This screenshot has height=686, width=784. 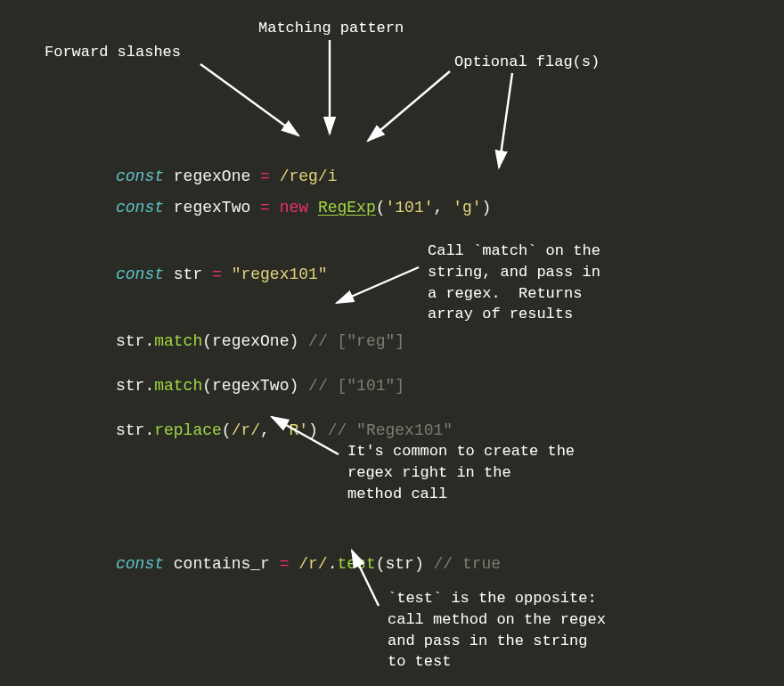 I want to click on class-regexp: RegExp, so click(x=347, y=208).